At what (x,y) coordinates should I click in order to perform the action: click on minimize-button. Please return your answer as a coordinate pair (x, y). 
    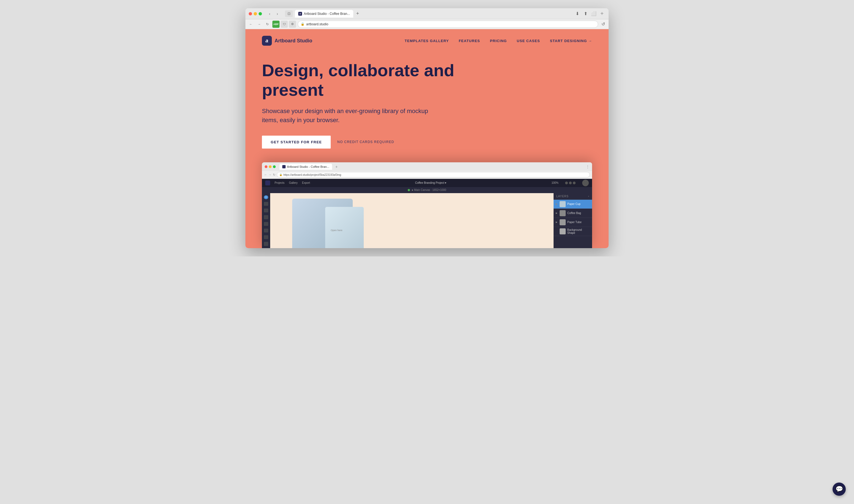
    Looking at the image, I should click on (255, 14).